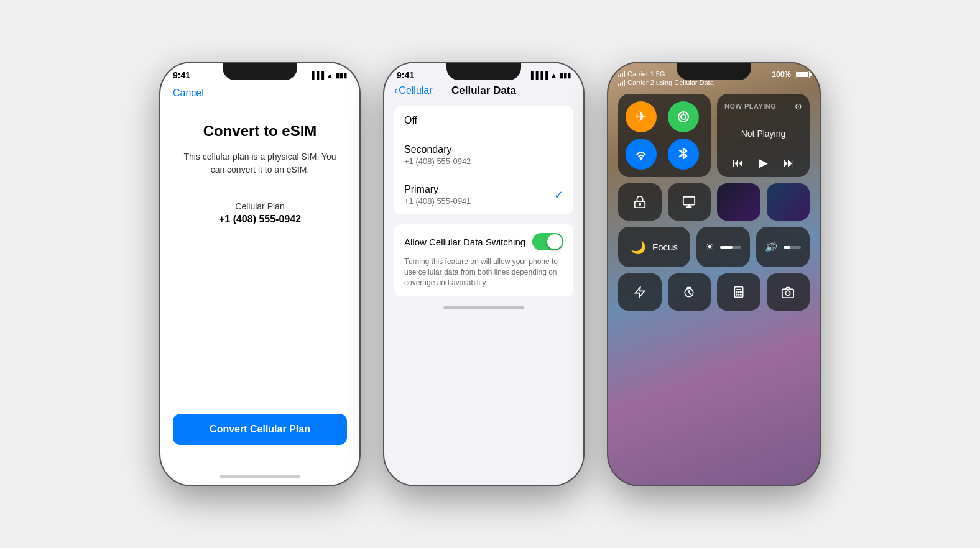  Describe the element at coordinates (484, 242) in the screenshot. I see `toggle-row: Allow Cellular Data Switching` at that location.